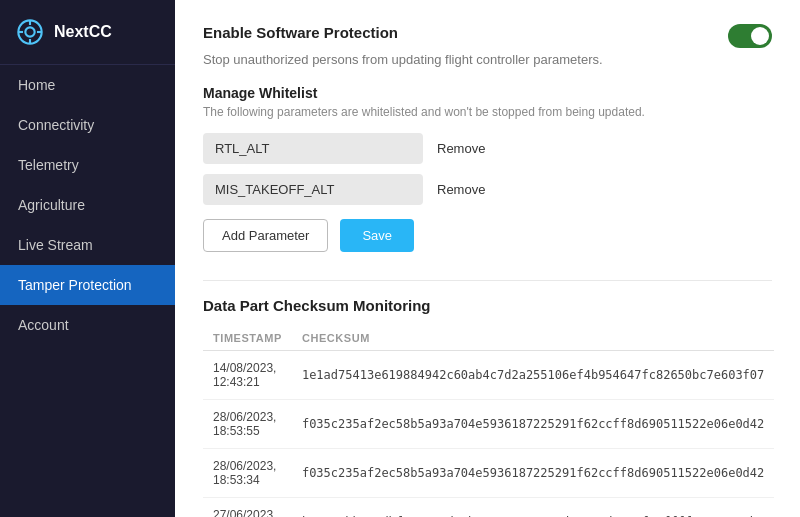 This screenshot has height=517, width=800. What do you see at coordinates (248, 338) in the screenshot?
I see `col-header-timestamp: TIMESTAMP` at bounding box center [248, 338].